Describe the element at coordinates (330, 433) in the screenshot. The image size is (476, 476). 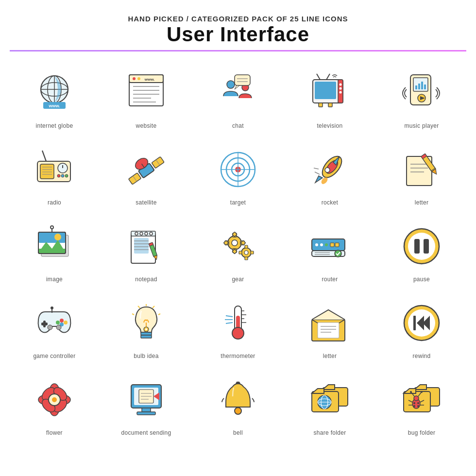
I see `share-folder-label: share folder` at that location.